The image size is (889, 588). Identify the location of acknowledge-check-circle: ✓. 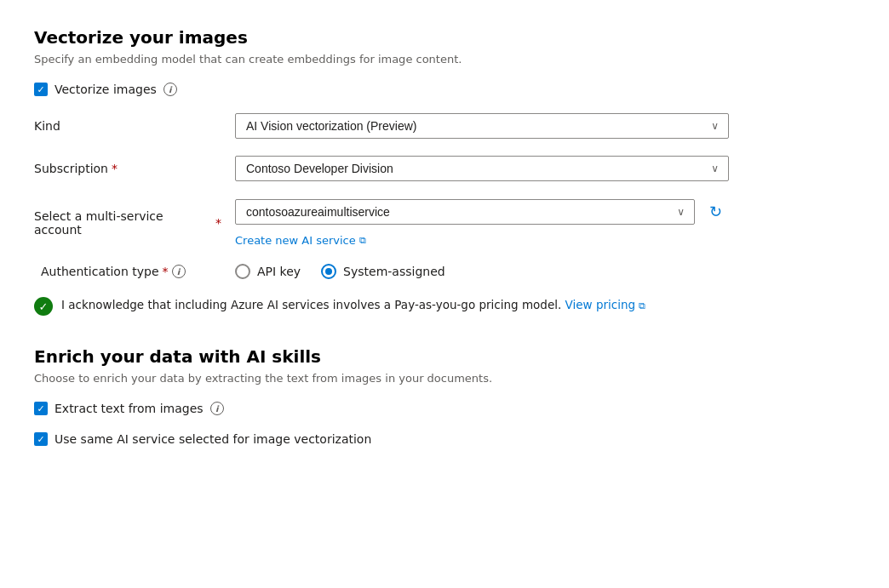
(43, 306).